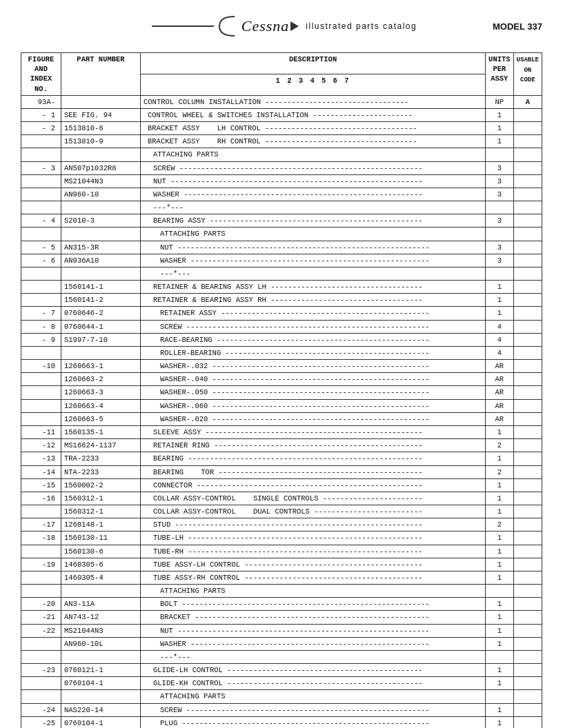 The image size is (563, 728). Describe the element at coordinates (282, 393) in the screenshot. I see `table-row: 1260663-3WASHER-.050 -------------------…` at that location.